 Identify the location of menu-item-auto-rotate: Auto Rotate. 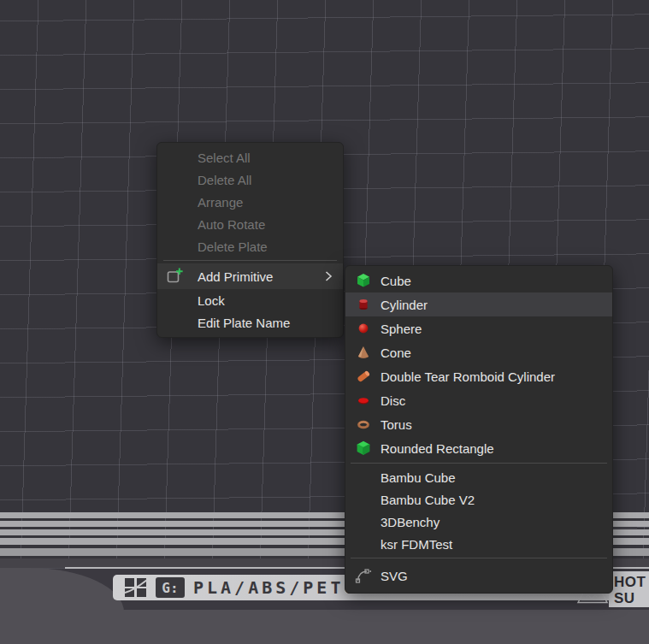
(250, 224).